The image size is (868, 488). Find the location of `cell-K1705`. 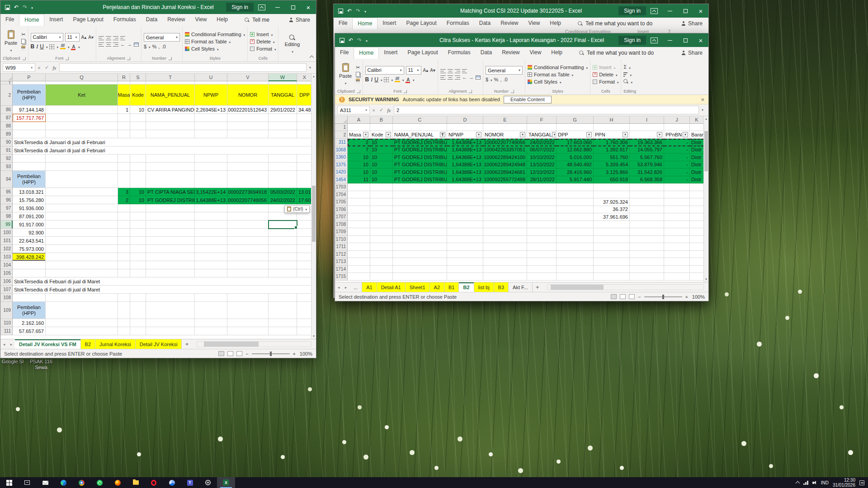

cell-K1705 is located at coordinates (697, 202).